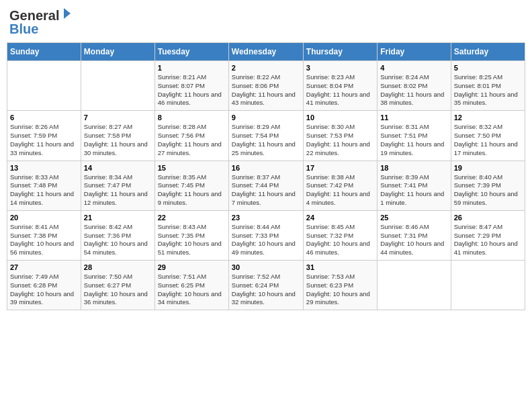  What do you see at coordinates (266, 118) in the screenshot?
I see `day-number: 9` at bounding box center [266, 118].